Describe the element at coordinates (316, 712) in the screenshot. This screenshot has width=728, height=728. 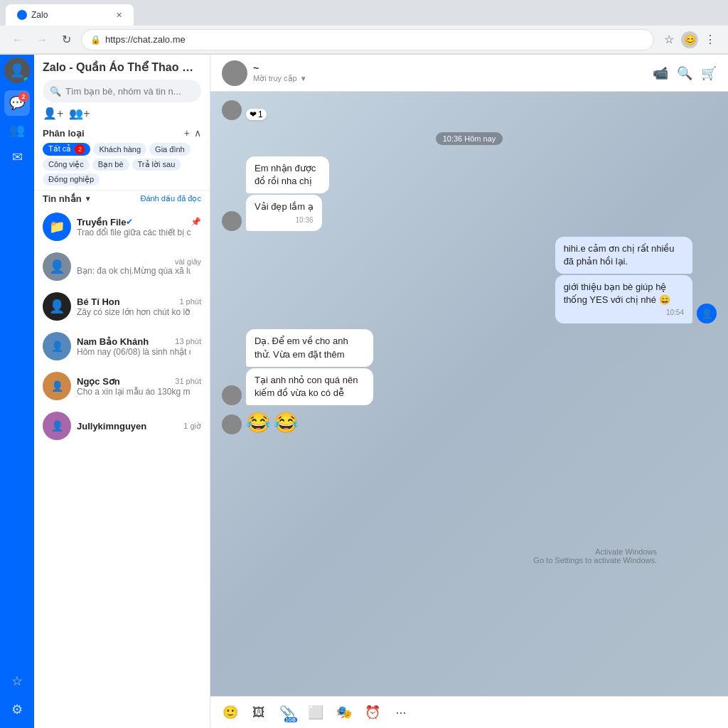
I see `screenshot-button: ⬜` at that location.